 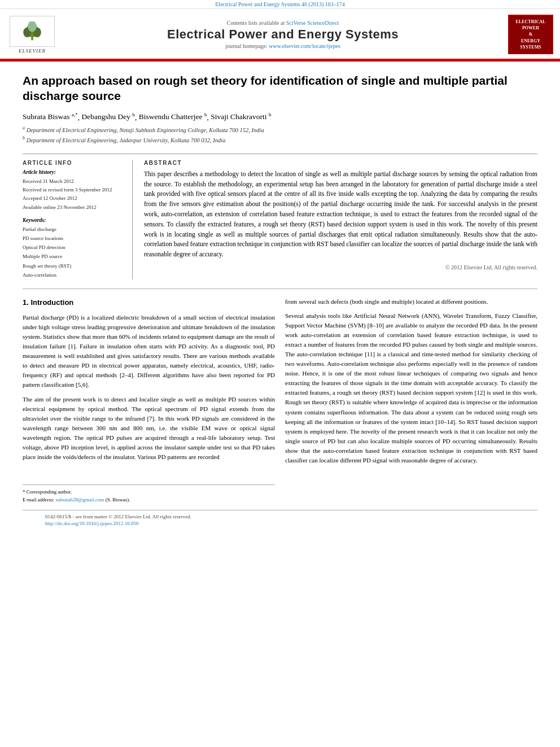 What do you see at coordinates (149, 303) in the screenshot?
I see `intro-heading: 1. Introduction` at bounding box center [149, 303].